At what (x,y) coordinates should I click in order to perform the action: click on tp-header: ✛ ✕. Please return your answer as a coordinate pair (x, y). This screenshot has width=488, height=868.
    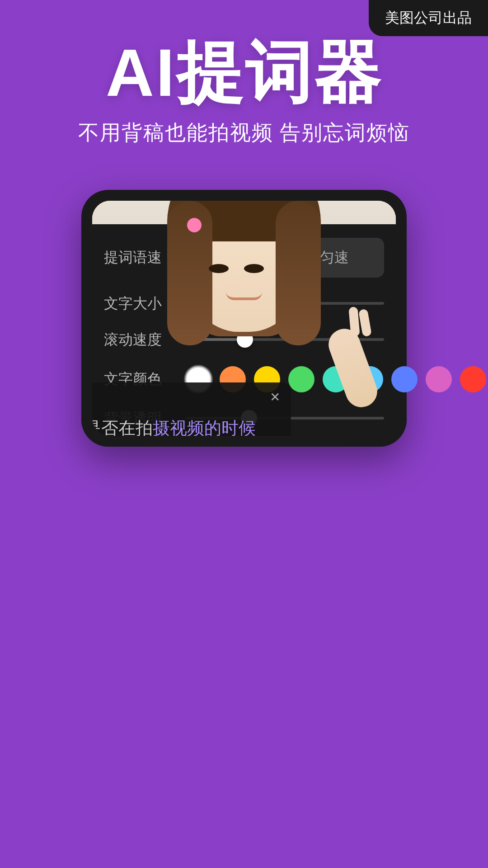
    Looking at the image, I should click on (192, 397).